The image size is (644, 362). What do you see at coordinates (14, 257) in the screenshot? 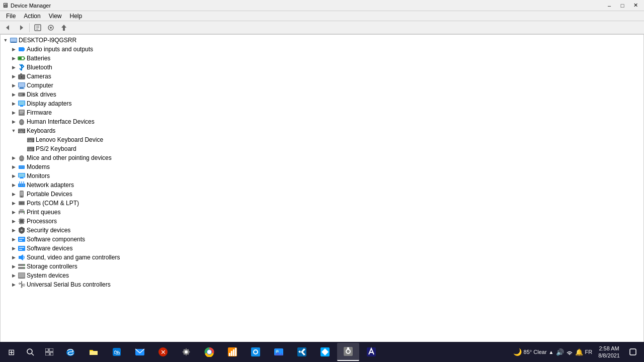
I see `sound-expand: ▶` at bounding box center [14, 257].